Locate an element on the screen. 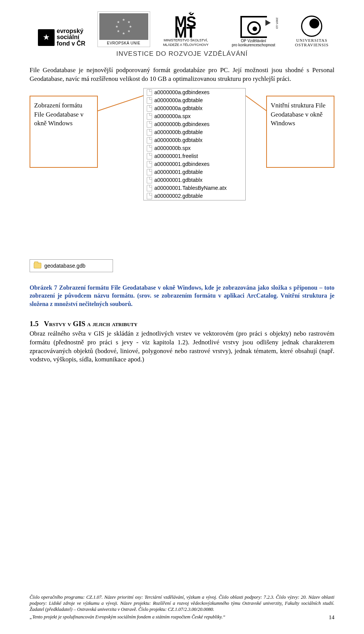 The width and height of the screenshot is (364, 634). uni-line2: OSTRAVIENSIS is located at coordinates (312, 45).